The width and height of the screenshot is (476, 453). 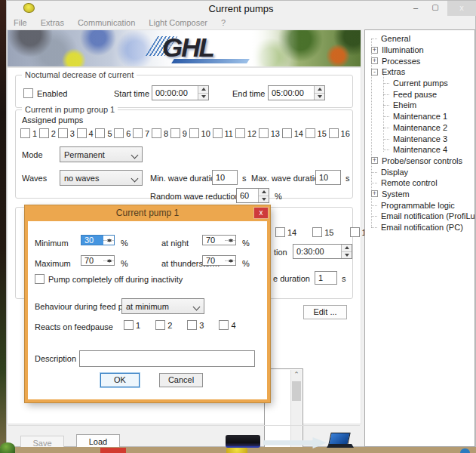 I want to click on at-thunderstorm-spinner: 70, so click(x=219, y=260).